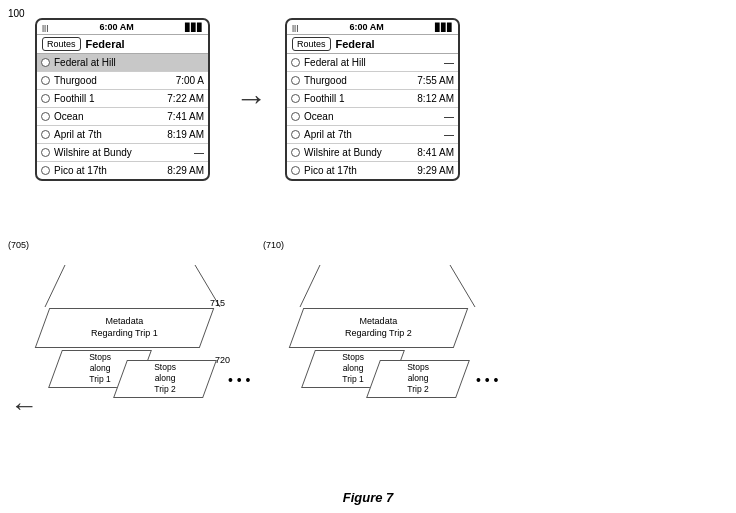 The image size is (736, 513). Describe the element at coordinates (378, 328) in the screenshot. I see `right-metadata-label: MetadataRegarding Trip 2` at that location.